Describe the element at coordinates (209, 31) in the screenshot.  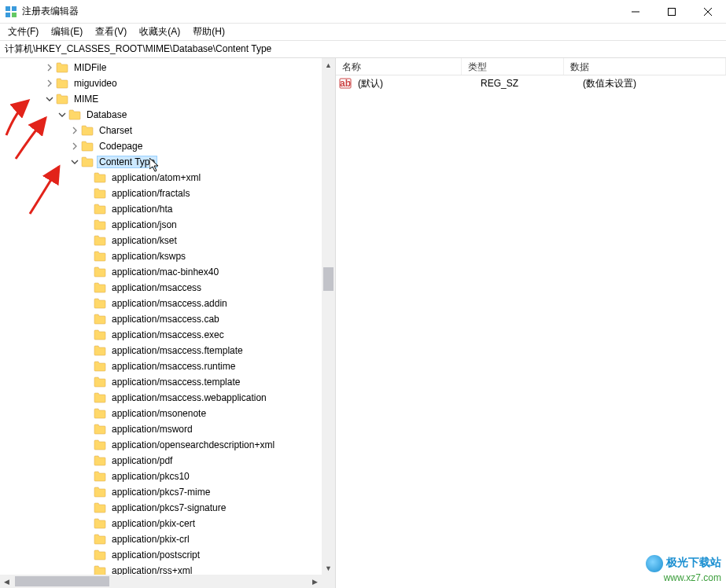
I see `menu-help: 帮助(H)` at that location.